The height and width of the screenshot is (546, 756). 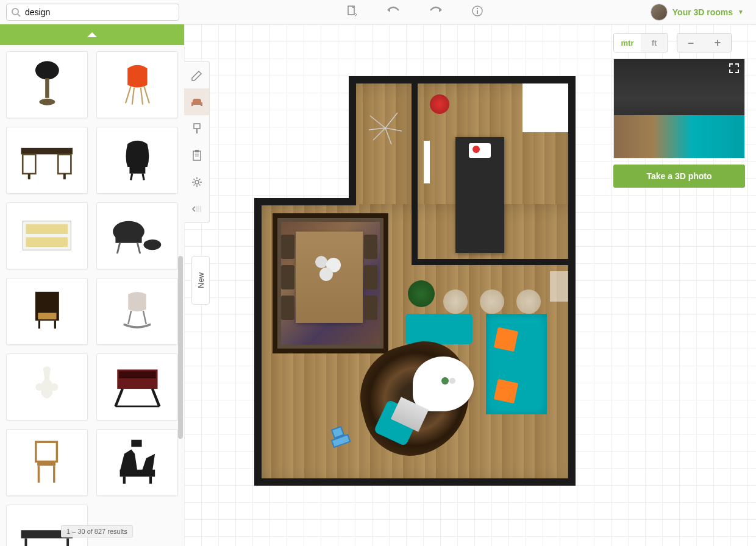 I want to click on undo-icon, so click(x=393, y=12).